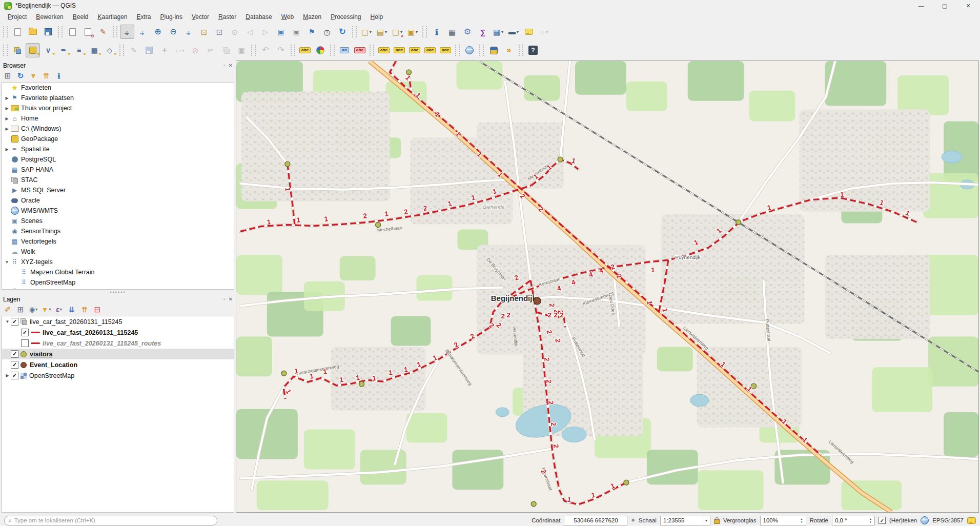  What do you see at coordinates (467, 32) in the screenshot?
I see `processing-toolbox-button: ⚙` at bounding box center [467, 32].